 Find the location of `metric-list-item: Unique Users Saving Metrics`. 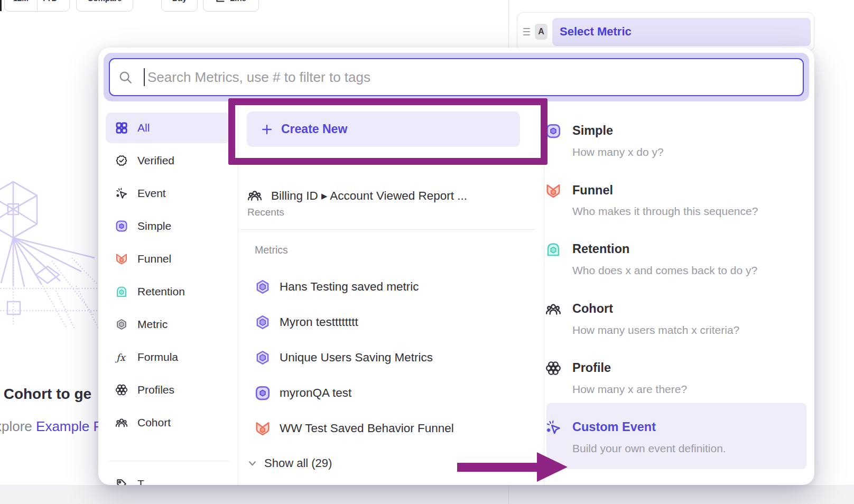

metric-list-item: Unique Users Saving Metrics is located at coordinates (344, 358).